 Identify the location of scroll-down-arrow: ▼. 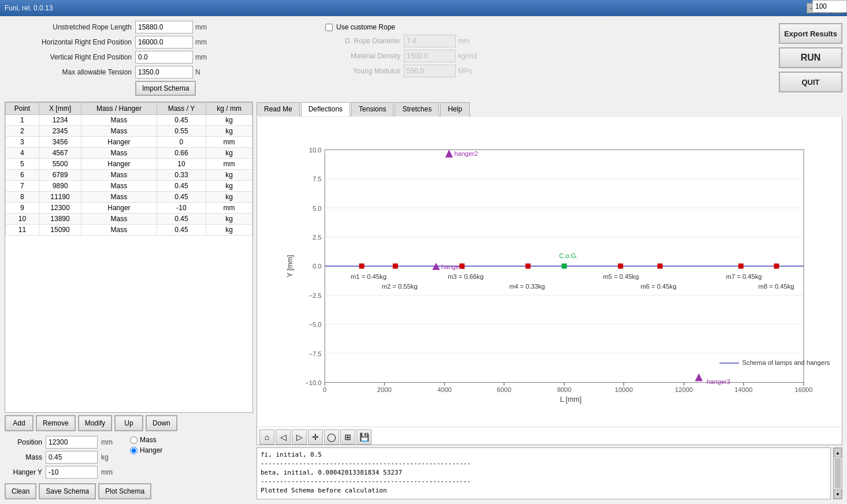
(838, 494).